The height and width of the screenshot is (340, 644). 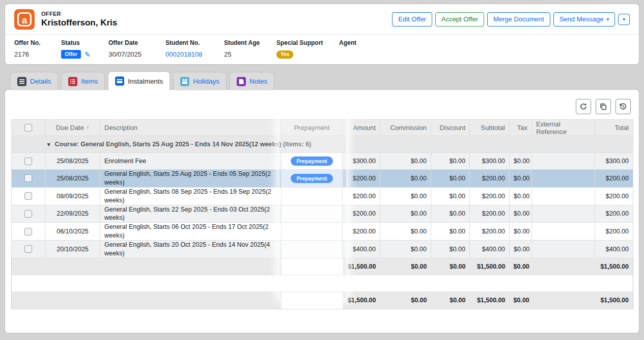 I want to click on table-row: 22/09/2025 General English, Starts 22 Se…, so click(x=323, y=214).